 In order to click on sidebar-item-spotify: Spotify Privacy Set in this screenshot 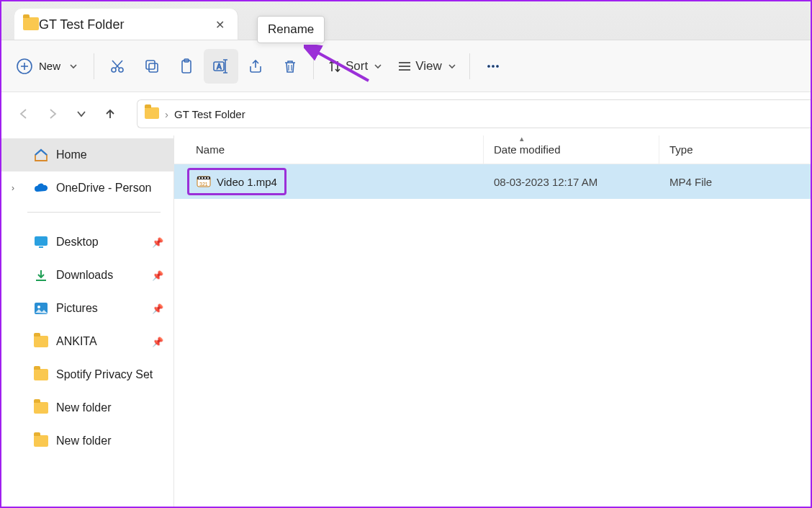, I will do `click(88, 375)`.